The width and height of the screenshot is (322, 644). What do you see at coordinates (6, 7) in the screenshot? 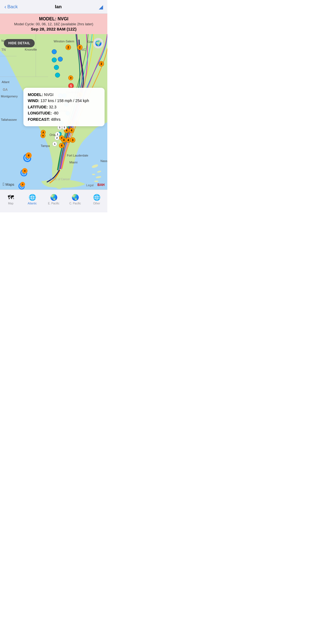
I see `back-chevron-icon: ‹` at bounding box center [6, 7].